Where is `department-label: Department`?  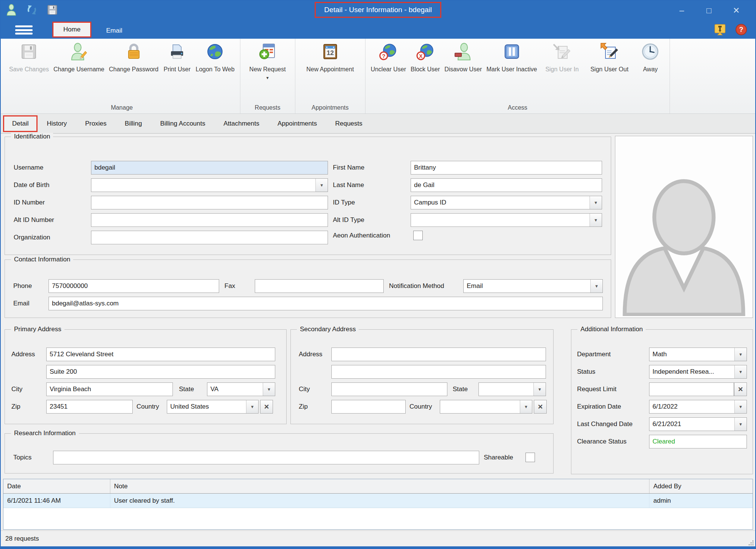
department-label: Department is located at coordinates (594, 354).